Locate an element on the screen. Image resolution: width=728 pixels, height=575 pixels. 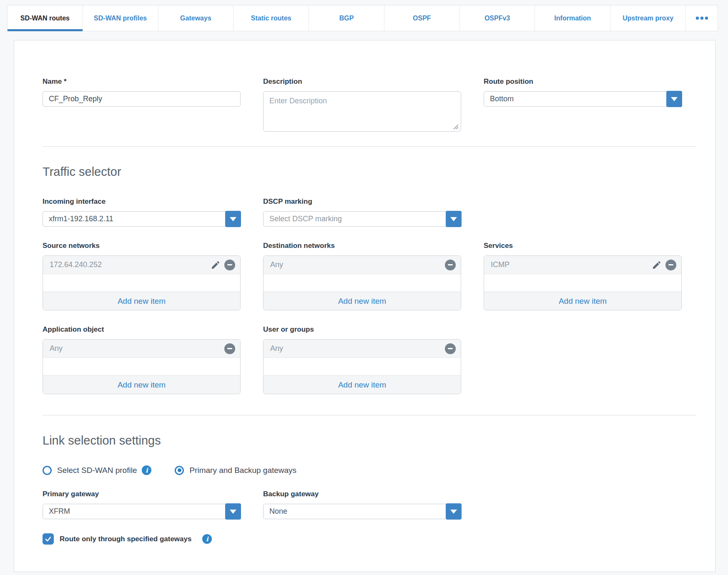
backup-gateway-value: None is located at coordinates (279, 512).